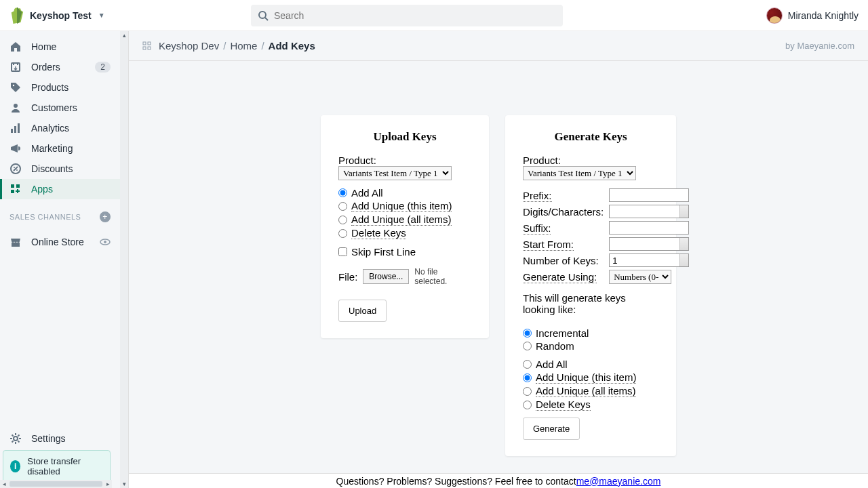  I want to click on no-file-label: No file selected., so click(443, 277).